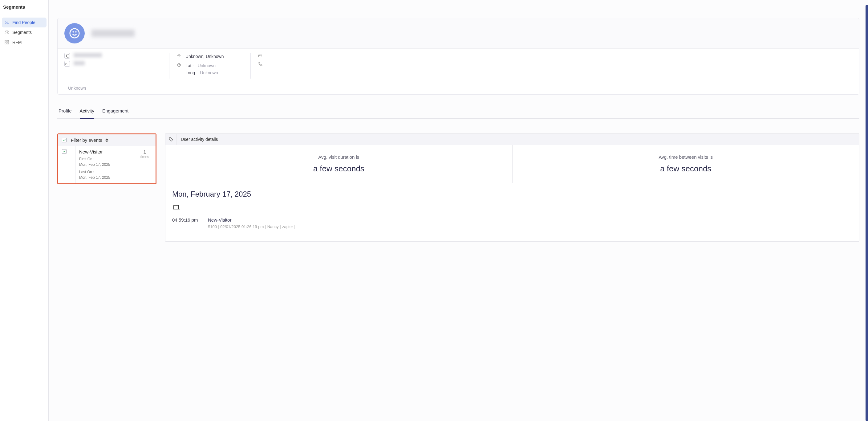 Image resolution: width=868 pixels, height=421 pixels. I want to click on info-row-email, so click(260, 56).